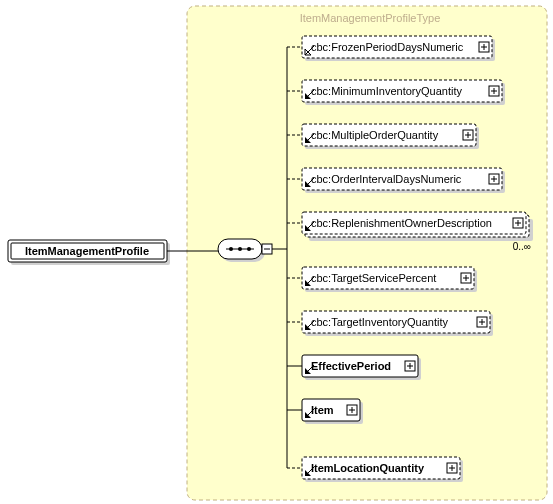 Image resolution: width=553 pixels, height=504 pixels. Describe the element at coordinates (396, 180) in the screenshot. I see `child-order-interval-days-numeric: cbc:OrderIntervalDaysNumeric` at that location.